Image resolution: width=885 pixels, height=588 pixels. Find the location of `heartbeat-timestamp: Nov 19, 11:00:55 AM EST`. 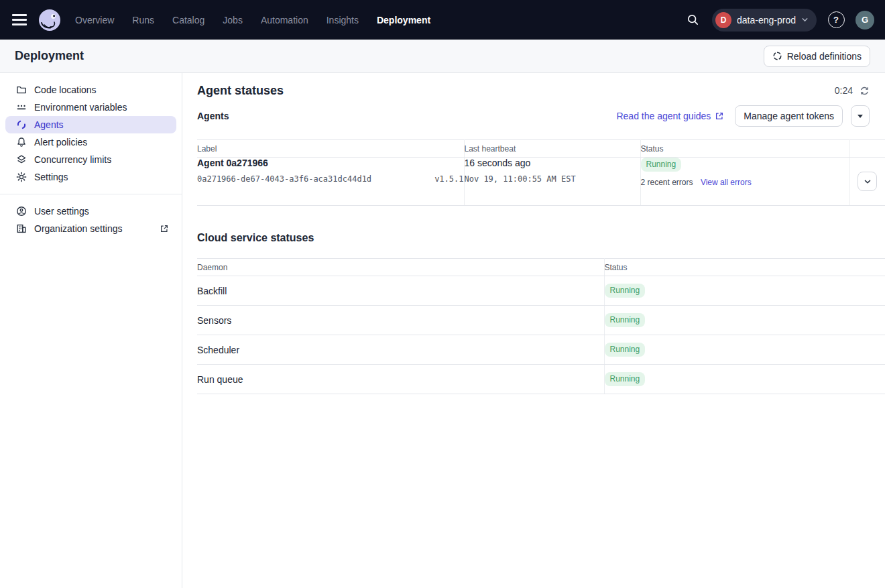

heartbeat-timestamp: Nov 19, 11:00:55 AM EST is located at coordinates (552, 179).